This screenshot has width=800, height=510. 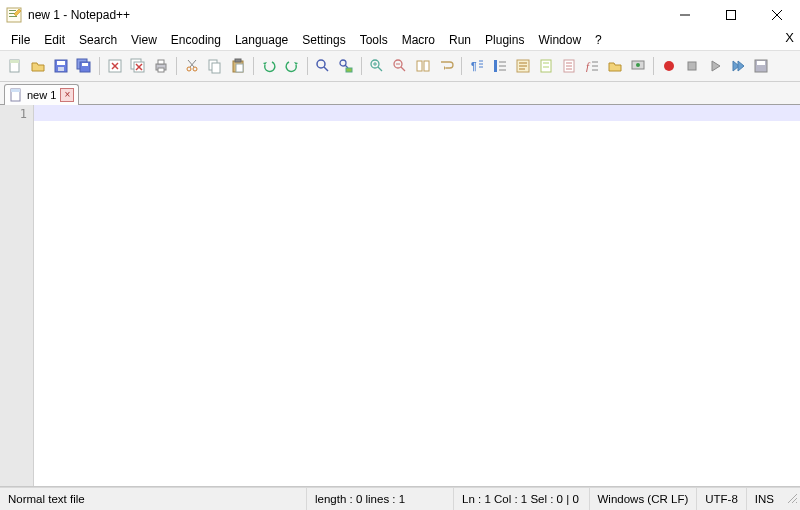 What do you see at coordinates (400, 40) in the screenshot?
I see `menubar: File Edit Search View Encoding Language …` at bounding box center [400, 40].